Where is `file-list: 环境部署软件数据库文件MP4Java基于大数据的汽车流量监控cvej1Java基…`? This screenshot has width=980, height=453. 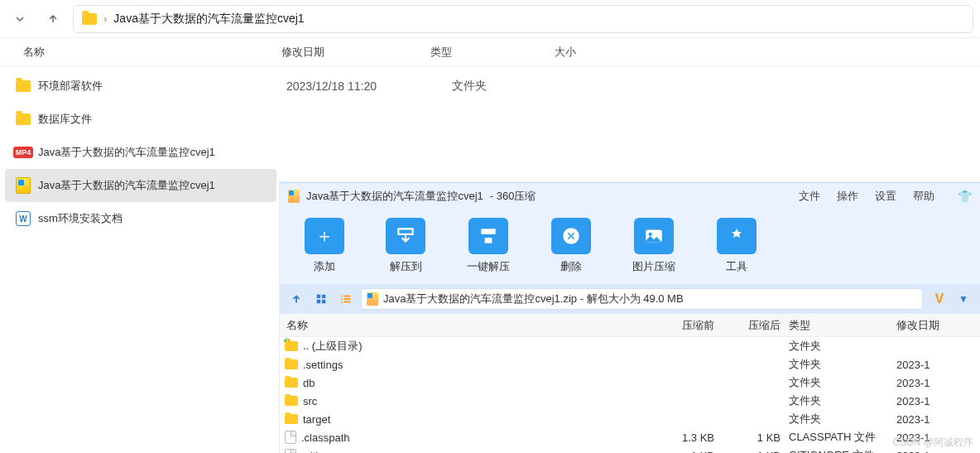
file-list: 环境部署软件数据库文件MP4Java基于大数据的汽车流量监控cvej1Java基… is located at coordinates (141, 151).